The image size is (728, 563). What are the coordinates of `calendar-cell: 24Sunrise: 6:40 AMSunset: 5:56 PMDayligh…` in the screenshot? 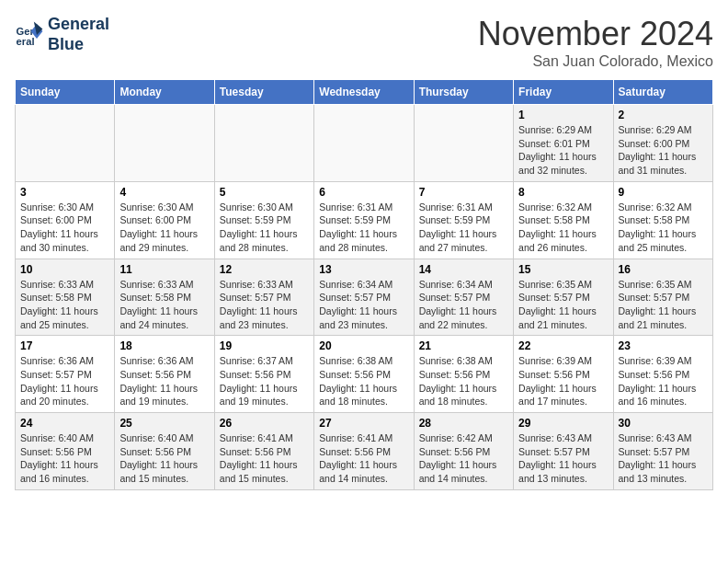 It's located at (65, 452).